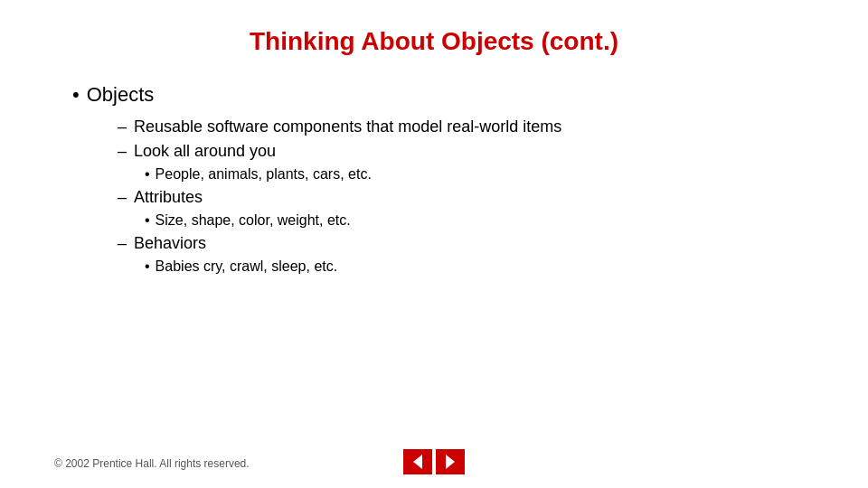  Describe the element at coordinates (466, 174) in the screenshot. I see `sub-sub-items-2: People, animals, plants, cars, etc.` at that location.